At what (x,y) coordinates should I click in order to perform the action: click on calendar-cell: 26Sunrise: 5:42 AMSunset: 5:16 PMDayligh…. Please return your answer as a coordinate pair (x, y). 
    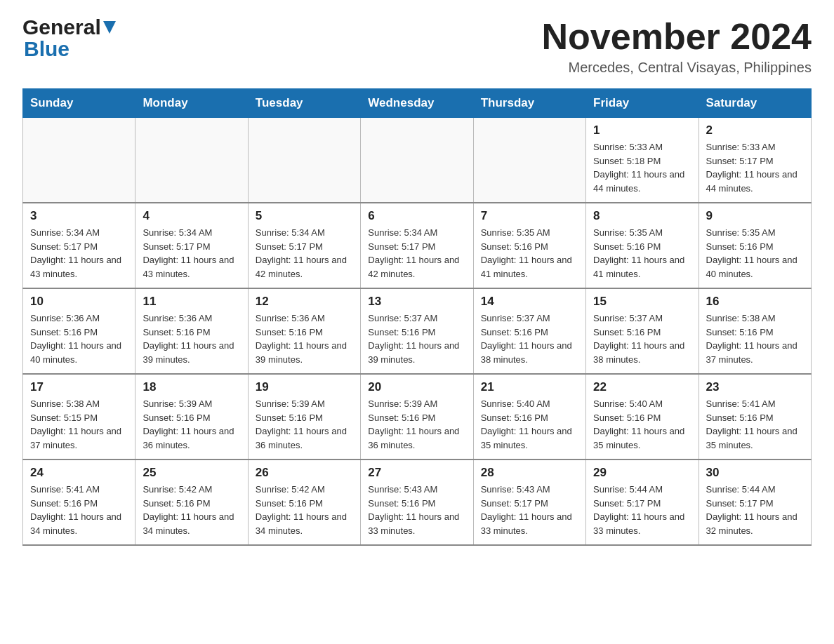
    Looking at the image, I should click on (304, 502).